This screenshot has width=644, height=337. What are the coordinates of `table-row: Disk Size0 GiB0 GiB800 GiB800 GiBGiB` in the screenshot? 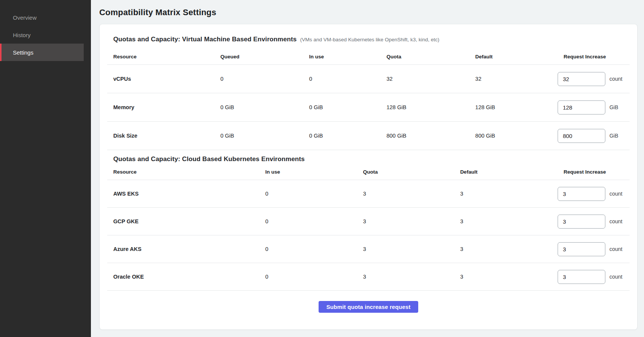 It's located at (368, 136).